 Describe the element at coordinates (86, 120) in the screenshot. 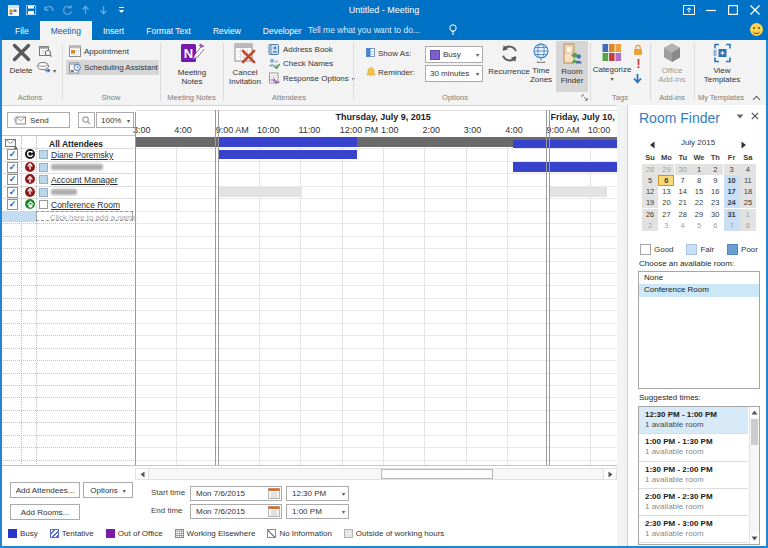

I see `zoom-search-button` at that location.